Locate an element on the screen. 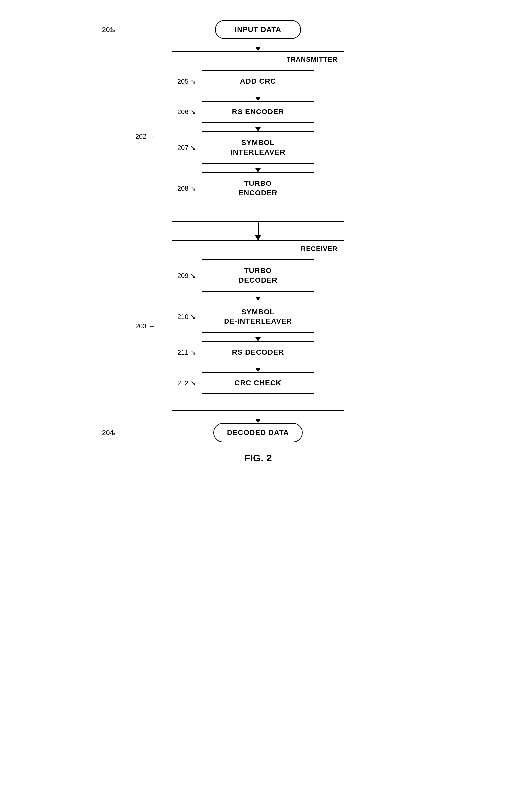  ref-202: 202 → is located at coordinates (145, 137).